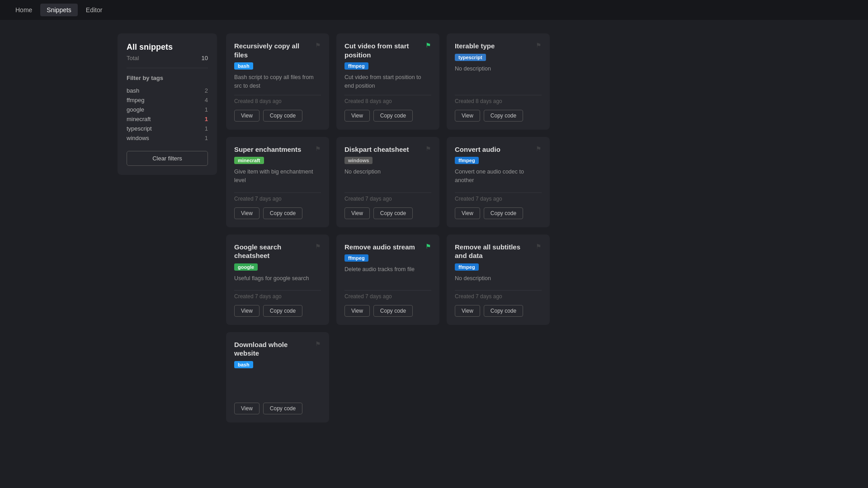 The width and height of the screenshot is (868, 488). Describe the element at coordinates (385, 150) in the screenshot. I see `card-title: Diskpart cheatsheet` at that location.